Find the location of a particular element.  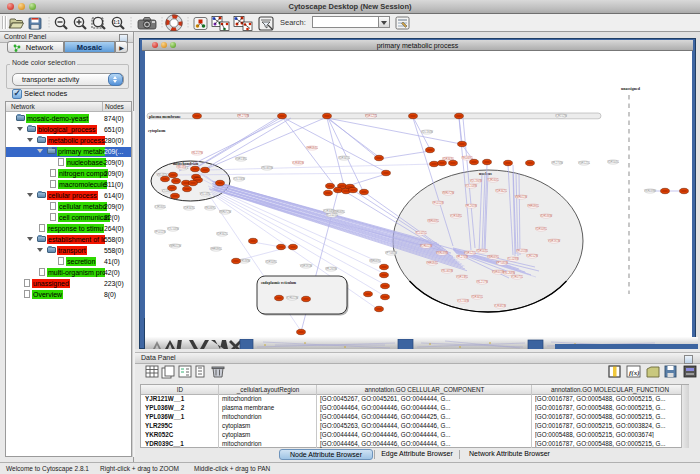

svg-text: plasma membrane is located at coordinates (165, 116).